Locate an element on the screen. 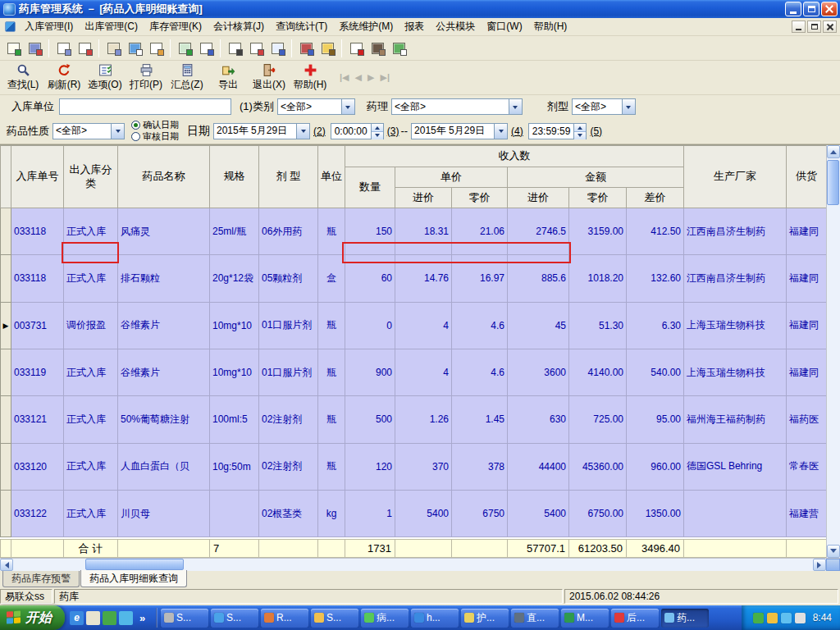 Image resolution: width=840 pixels, height=630 pixels. cell-amt_out: 3159.00 is located at coordinates (598, 231).